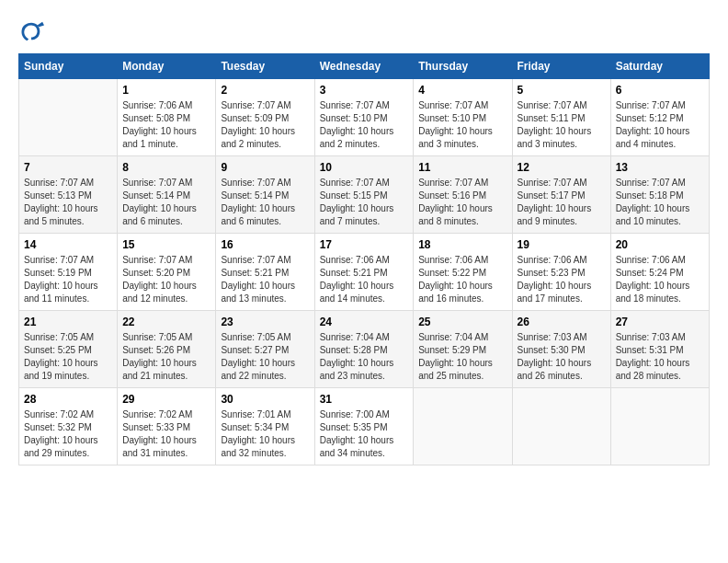 The height and width of the screenshot is (563, 728). I want to click on calendar-cell: 20Sunrise: 7:06 AM Sunset: 5:24 PM Dayli…, so click(660, 272).